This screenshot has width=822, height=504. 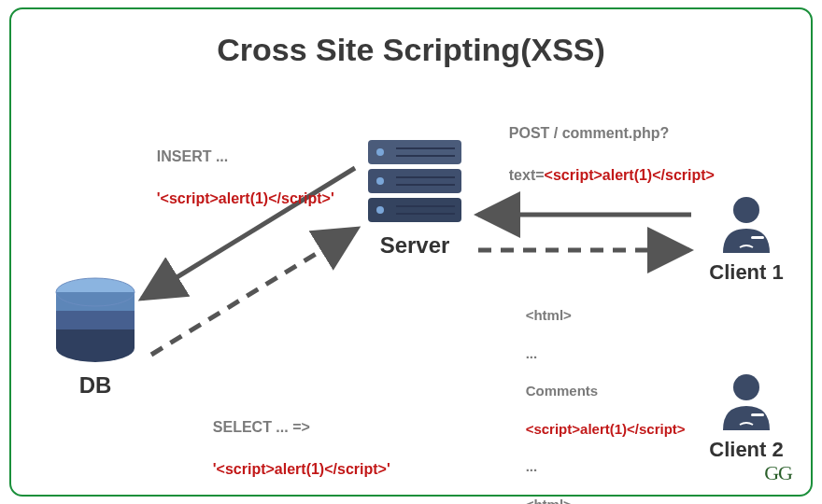 I want to click on post-line1: POST / comment.php?, so click(x=589, y=133).